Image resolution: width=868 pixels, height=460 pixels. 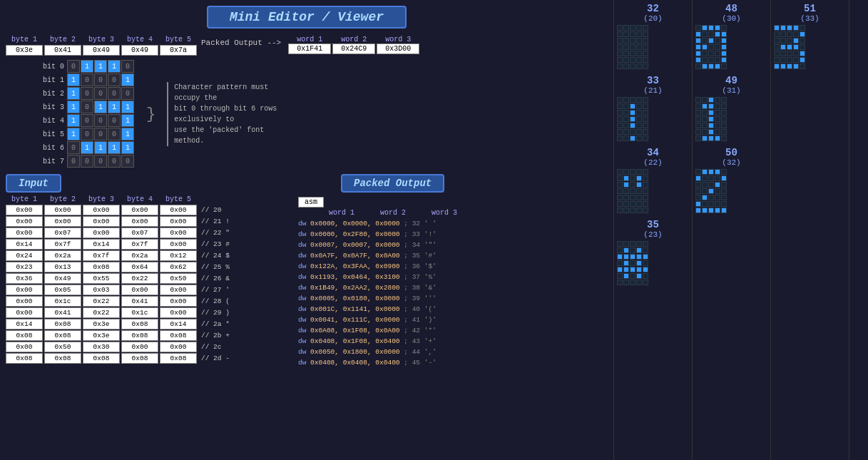 I want to click on bit-cell-7-2: 0, so click(x=101, y=161).